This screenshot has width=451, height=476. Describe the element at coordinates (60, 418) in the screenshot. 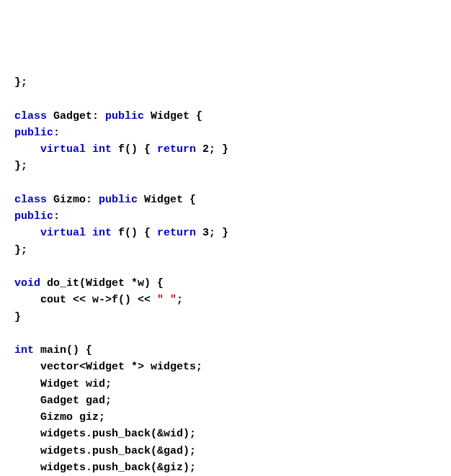

I see `code-text: Gizmo giz;` at that location.